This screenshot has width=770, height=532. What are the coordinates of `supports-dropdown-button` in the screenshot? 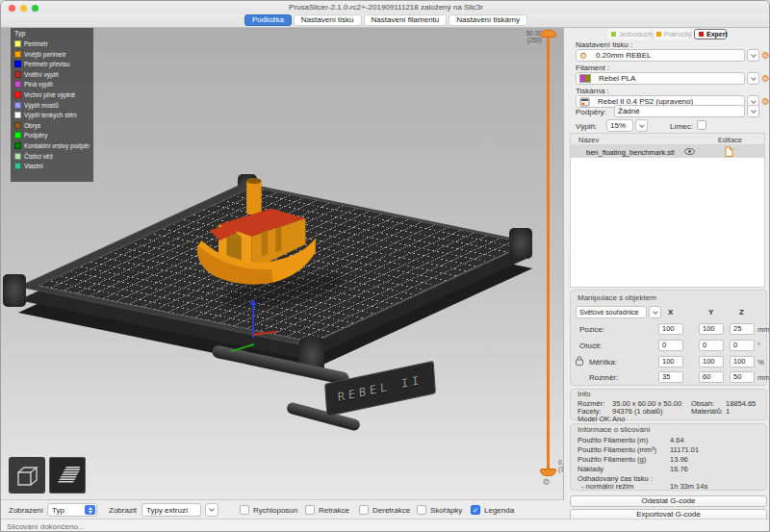 It's located at (753, 112).